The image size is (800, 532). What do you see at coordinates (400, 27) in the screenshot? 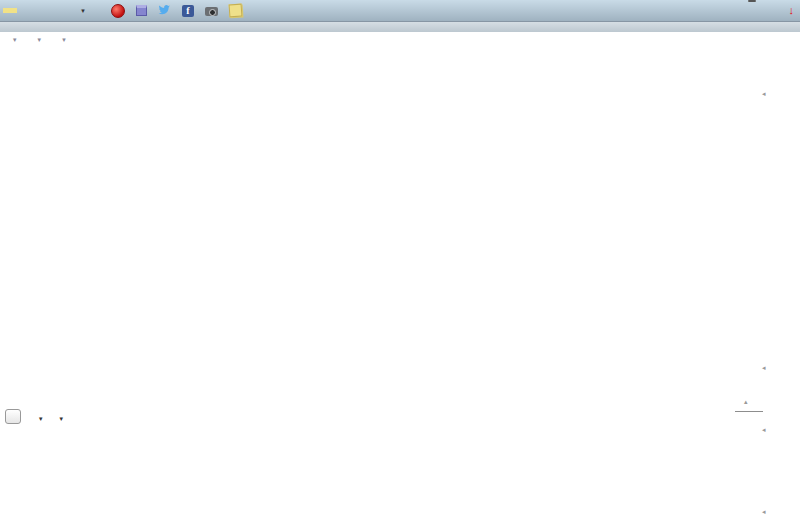
I see `symbol-info-bar` at bounding box center [400, 27].